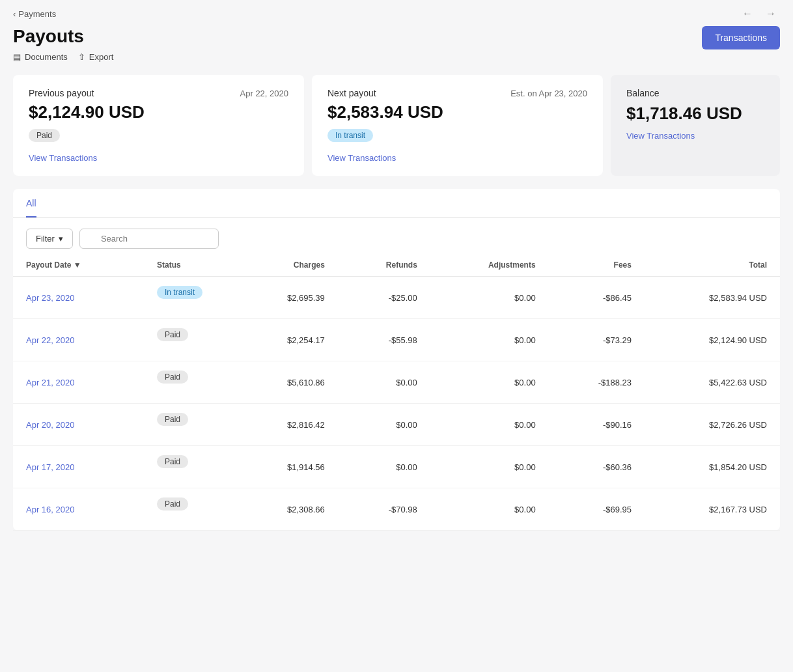 The width and height of the screenshot is (793, 672). Describe the element at coordinates (457, 112) in the screenshot. I see `next-payout-amount: $2,583.94 USD` at that location.